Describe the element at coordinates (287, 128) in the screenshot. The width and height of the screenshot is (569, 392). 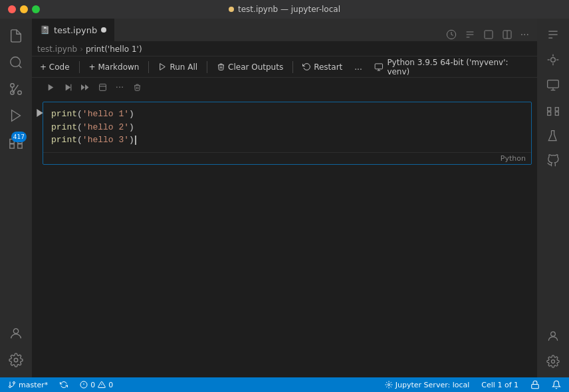
I see `cell-code: print('hello 1') print('hello 2') print(…` at that location.